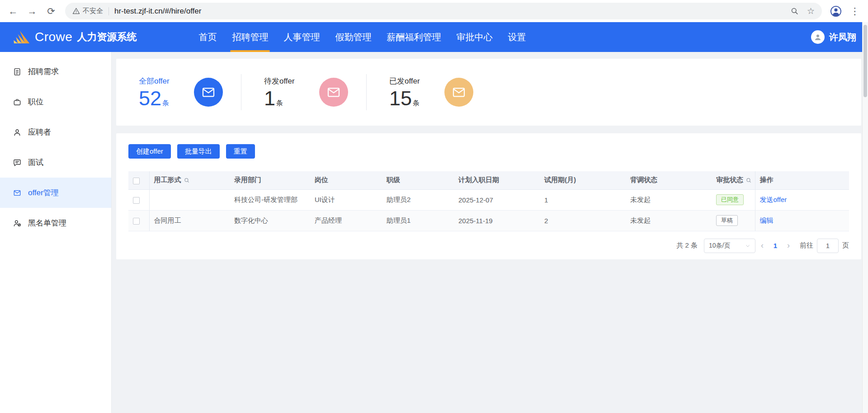 This screenshot has width=868, height=413. What do you see at coordinates (346, 221) in the screenshot?
I see `cell-position: 产品经理` at bounding box center [346, 221].